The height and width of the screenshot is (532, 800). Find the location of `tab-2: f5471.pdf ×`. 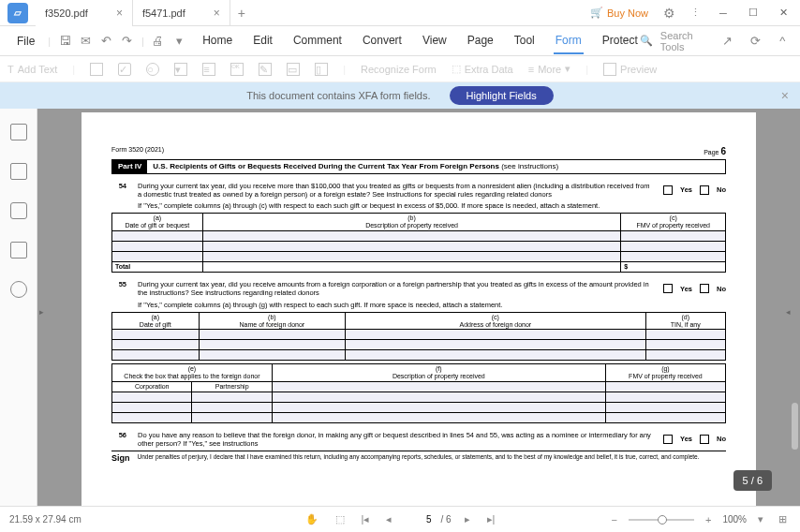

tab-2: f5471.pdf × is located at coordinates (182, 13).